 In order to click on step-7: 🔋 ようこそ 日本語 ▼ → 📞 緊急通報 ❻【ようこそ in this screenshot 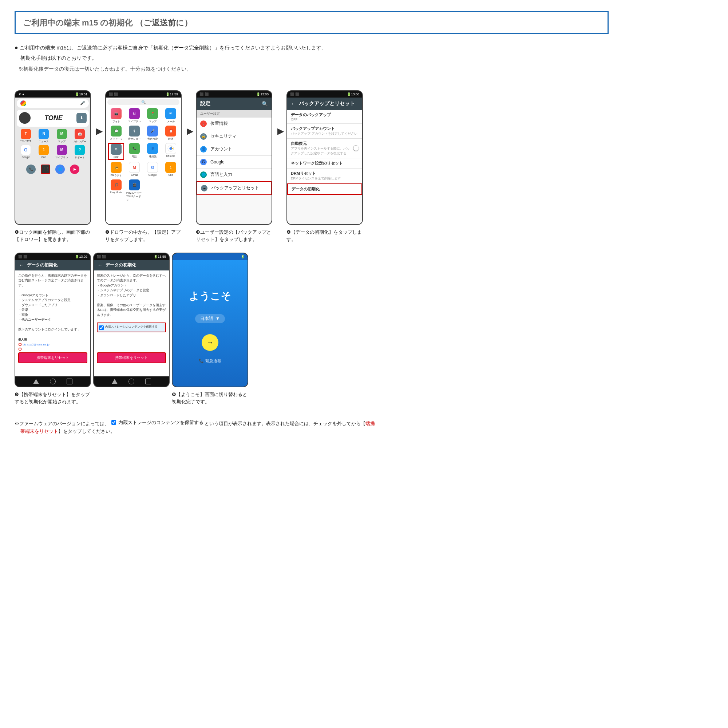, I will do `click(210, 329)`.